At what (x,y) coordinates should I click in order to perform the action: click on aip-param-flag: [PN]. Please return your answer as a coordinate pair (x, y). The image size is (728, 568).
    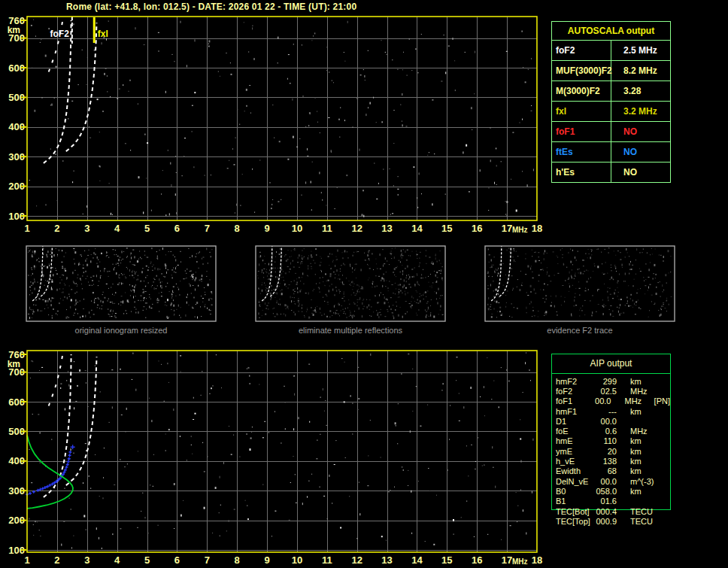
    Looking at the image, I should click on (662, 401).